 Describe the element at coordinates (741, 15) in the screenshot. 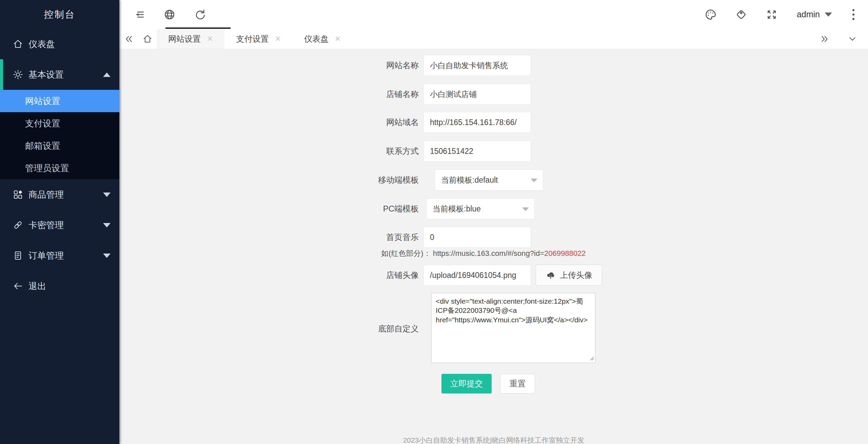

I see `tag-icon` at that location.